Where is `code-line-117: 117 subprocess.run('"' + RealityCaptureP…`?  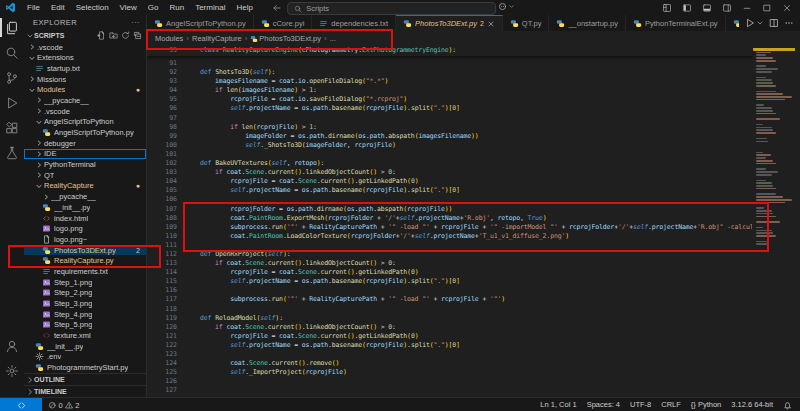
code-line-117: 117 subprocess.run('"' + RealityCaptureP… is located at coordinates (450, 300).